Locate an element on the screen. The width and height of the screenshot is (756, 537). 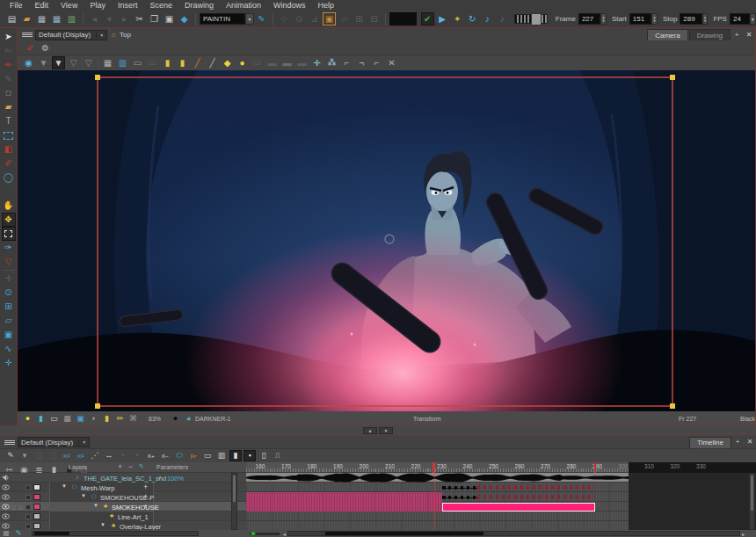
play-icon: ▶ is located at coordinates (443, 19).